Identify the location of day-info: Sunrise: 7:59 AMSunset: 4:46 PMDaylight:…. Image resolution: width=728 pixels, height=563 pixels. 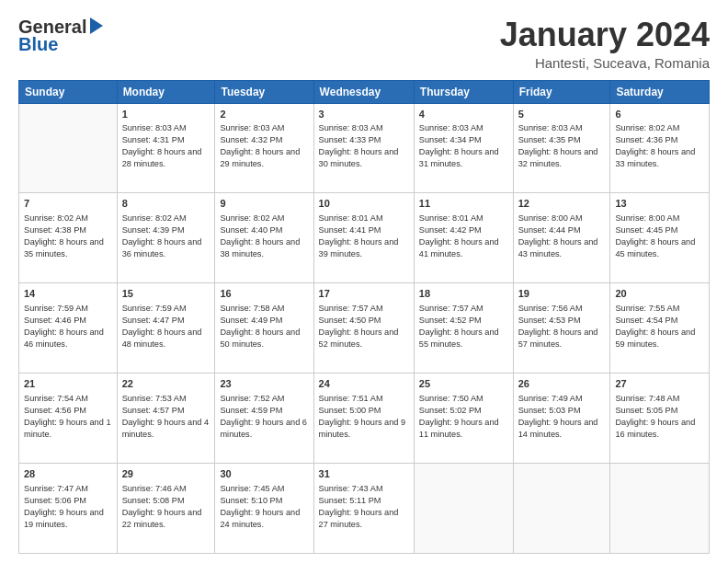
(68, 327).